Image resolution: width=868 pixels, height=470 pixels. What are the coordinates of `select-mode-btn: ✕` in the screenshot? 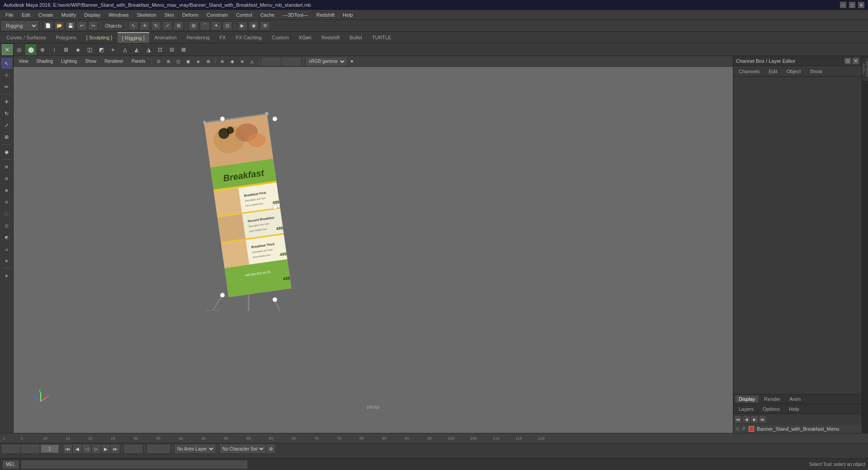 It's located at (7, 50).